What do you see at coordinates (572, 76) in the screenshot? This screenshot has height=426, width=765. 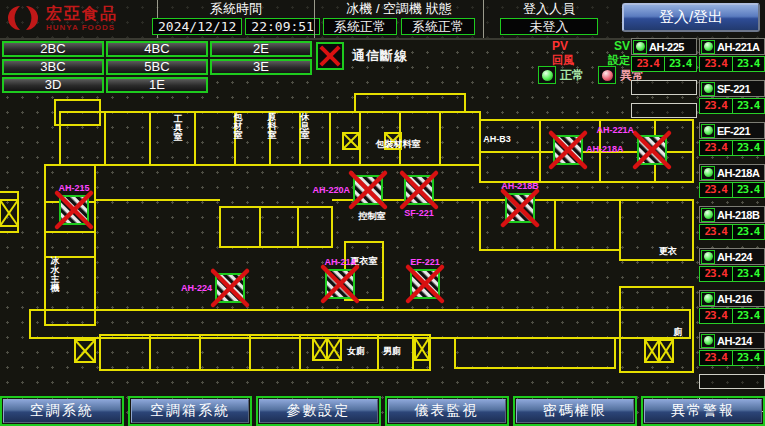 I see `normal-legend-label: 正常` at bounding box center [572, 76].